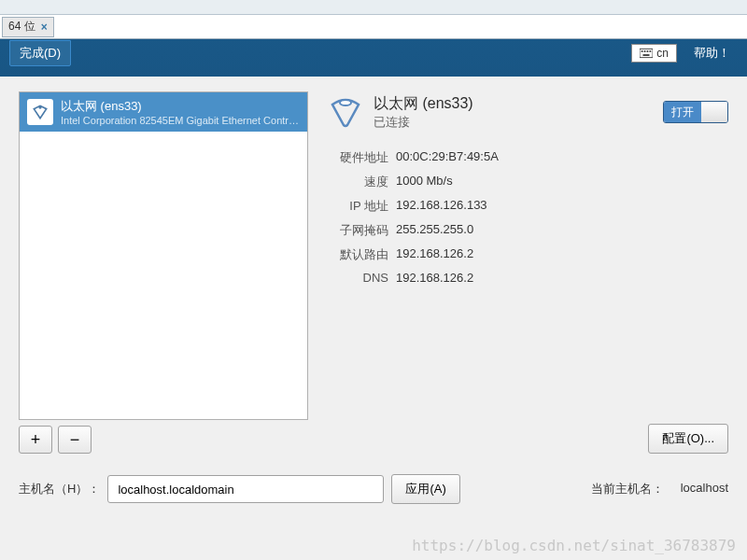 This screenshot has width=747, height=560. What do you see at coordinates (683, 112) in the screenshot?
I see `toggle-label: 打开` at bounding box center [683, 112].